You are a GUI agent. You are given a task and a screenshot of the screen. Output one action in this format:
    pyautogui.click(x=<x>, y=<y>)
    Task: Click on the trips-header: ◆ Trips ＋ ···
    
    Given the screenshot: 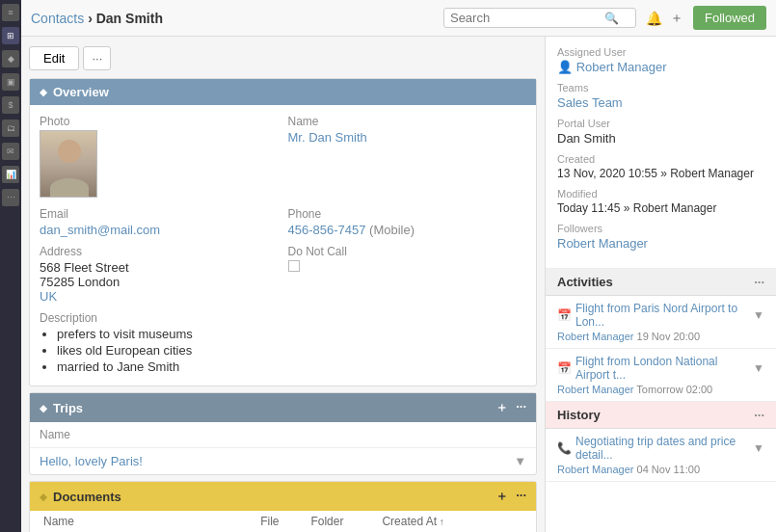 What is the action you would take?
    pyautogui.click(x=283, y=408)
    